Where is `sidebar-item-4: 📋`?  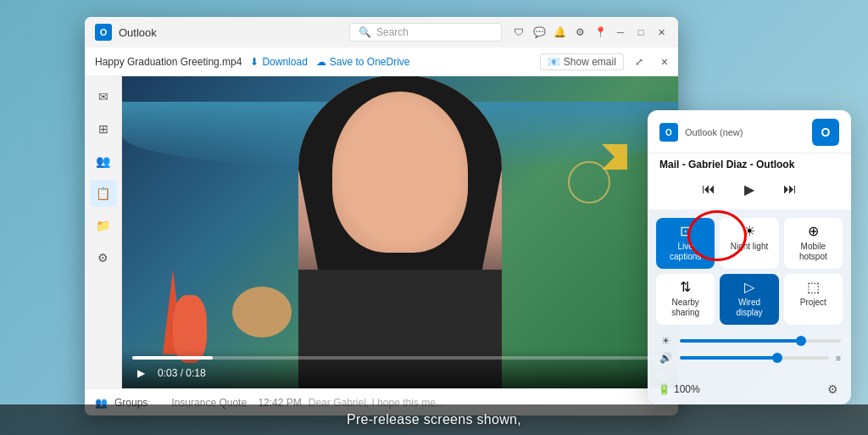 sidebar-item-4: 📋 is located at coordinates (103, 193).